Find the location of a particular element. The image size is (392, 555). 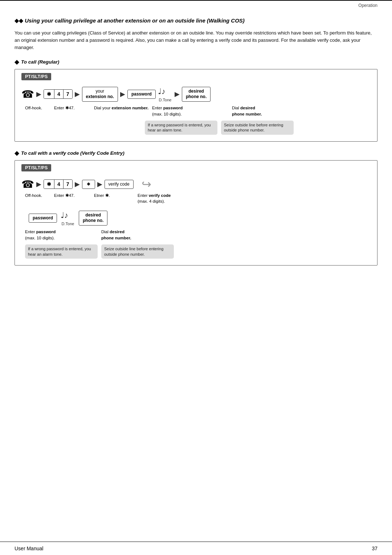

desired-line2-1: phone no. is located at coordinates (196, 97).